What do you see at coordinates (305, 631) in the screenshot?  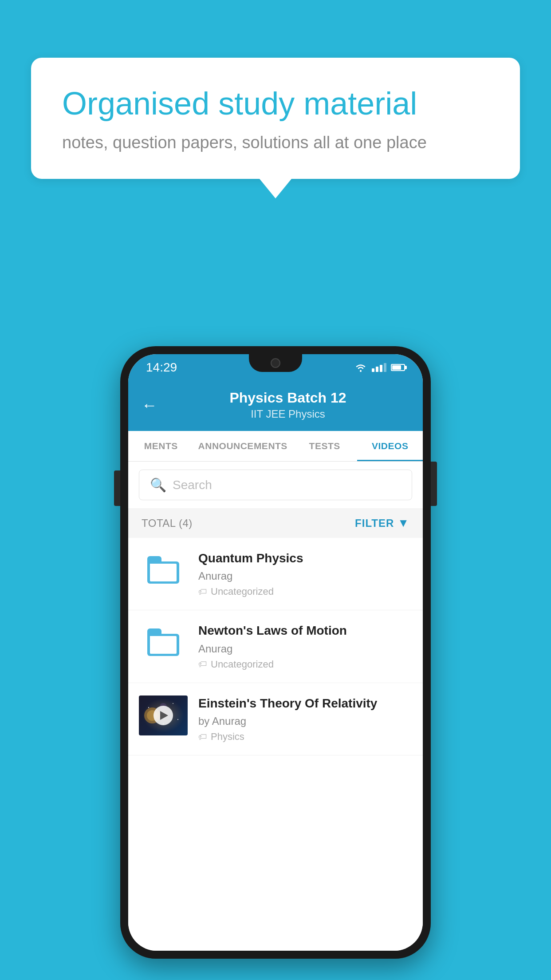 I see `video-title: Newton's Laws of Motion` at bounding box center [305, 631].